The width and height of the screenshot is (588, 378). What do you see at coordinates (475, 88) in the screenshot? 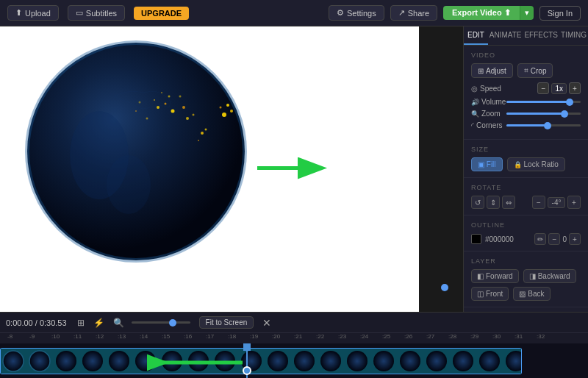
I see `speed-icon: ◎` at bounding box center [475, 88].